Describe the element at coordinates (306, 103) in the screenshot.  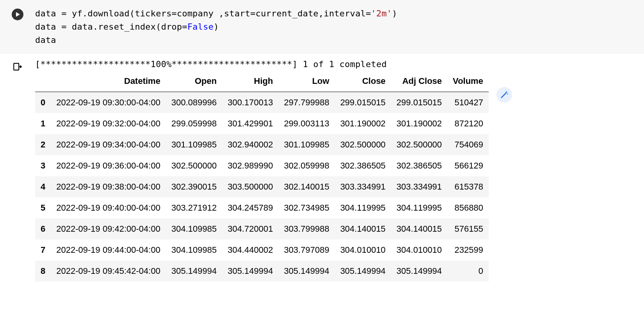
I see `dataframe-cell: 297.799988` at that location.